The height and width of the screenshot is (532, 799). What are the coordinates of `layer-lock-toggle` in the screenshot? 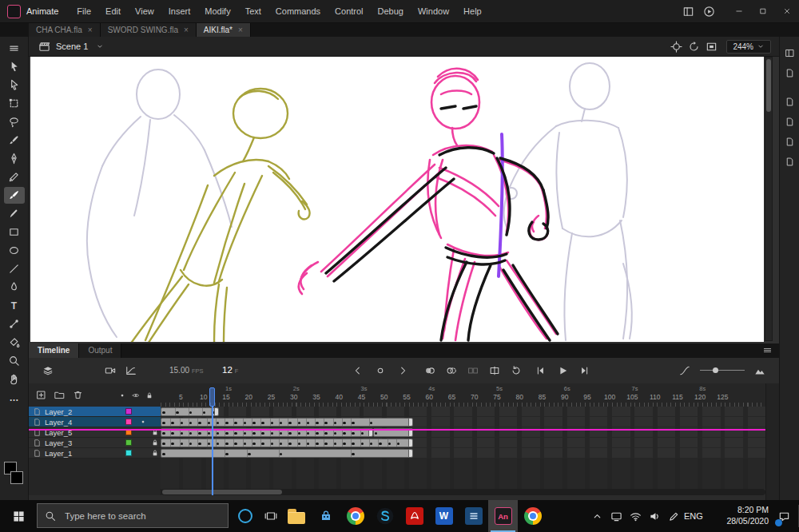 It's located at (155, 453).